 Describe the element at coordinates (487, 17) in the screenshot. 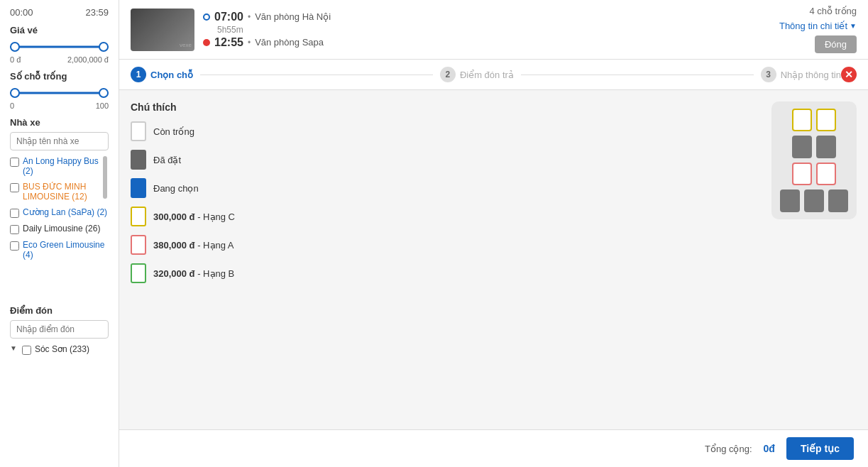

I see `departure-row: 07:00 • Văn phòng Hà Nội` at that location.